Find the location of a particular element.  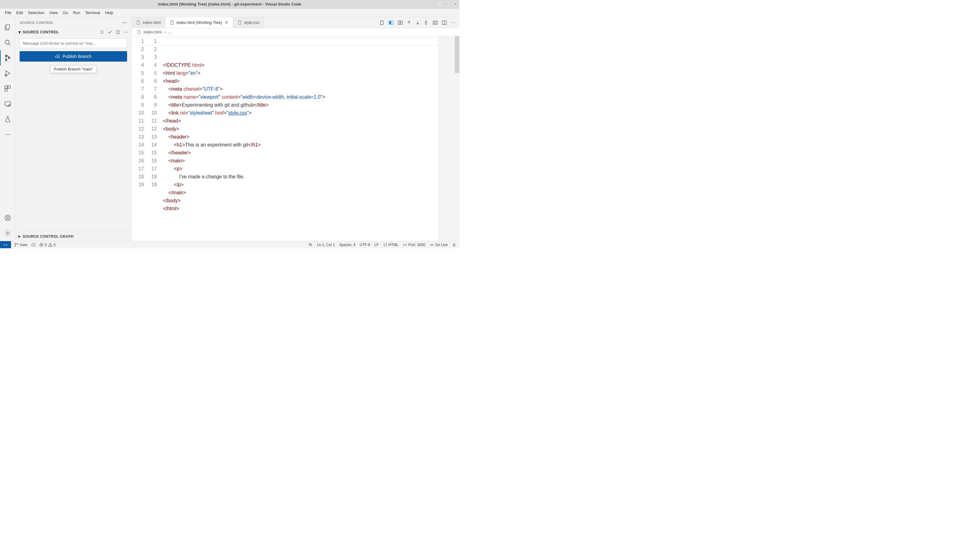

tab-index: index.html is located at coordinates (148, 22).